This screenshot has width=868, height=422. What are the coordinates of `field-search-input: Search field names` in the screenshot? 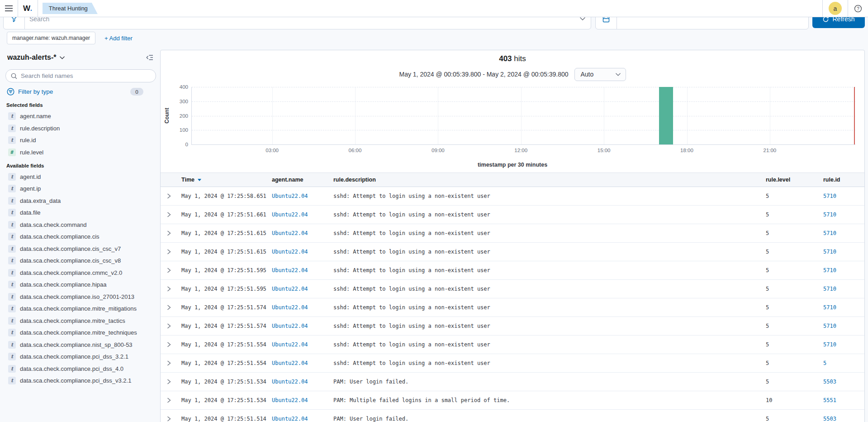 It's located at (81, 76).